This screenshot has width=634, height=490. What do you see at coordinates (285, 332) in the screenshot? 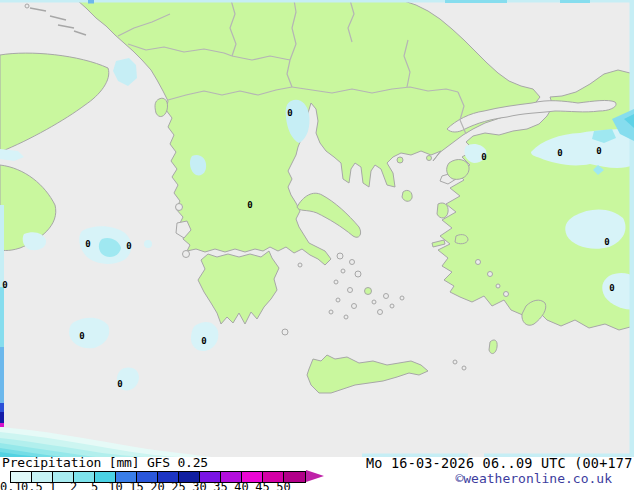
I see `island-kythera` at bounding box center [285, 332].